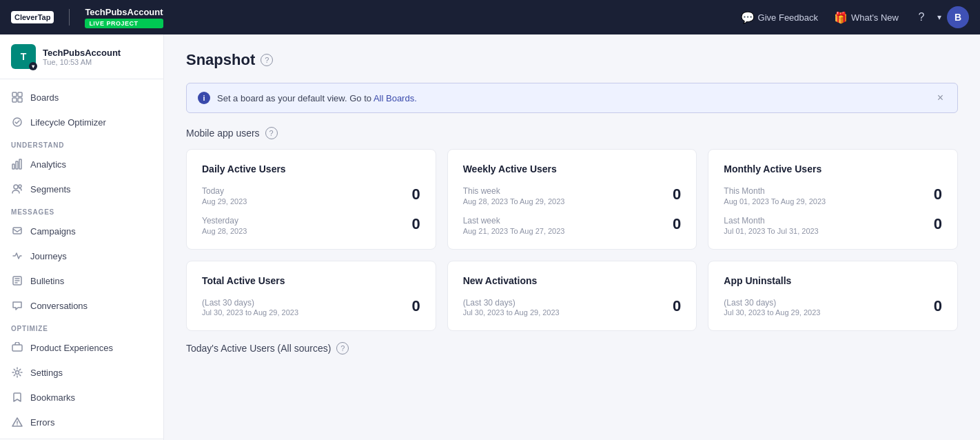  Describe the element at coordinates (48, 164) in the screenshot. I see `analytics-label: Analytics` at that location.